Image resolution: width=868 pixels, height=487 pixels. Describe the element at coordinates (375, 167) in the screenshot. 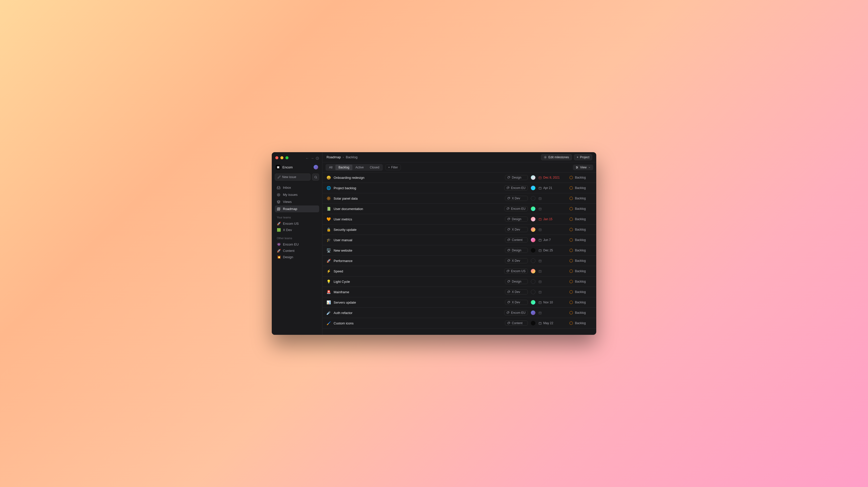

I see `tab-closed: Closed` at that location.